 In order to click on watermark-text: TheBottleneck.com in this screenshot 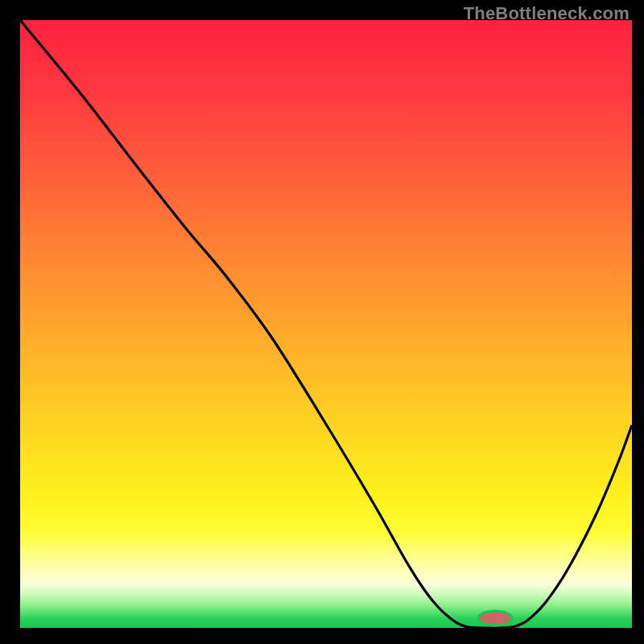, I will do `click(547, 14)`.